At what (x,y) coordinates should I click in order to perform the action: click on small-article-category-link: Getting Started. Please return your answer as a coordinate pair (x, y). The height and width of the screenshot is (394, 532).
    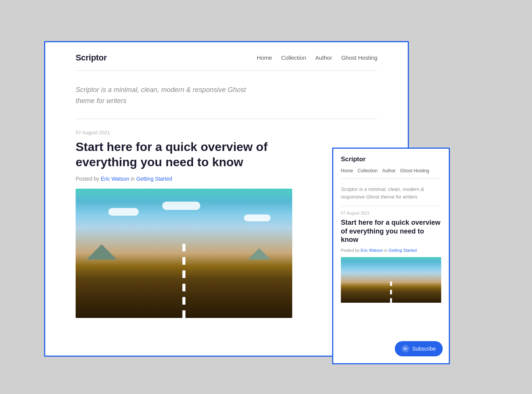
    Looking at the image, I should click on (403, 250).